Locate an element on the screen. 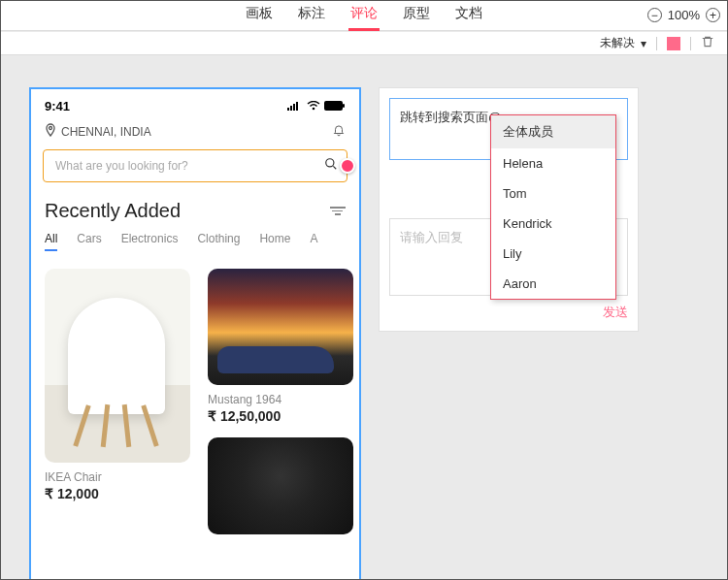 The width and height of the screenshot is (728, 580). mobile-status-bar: 9:41 is located at coordinates (195, 103).